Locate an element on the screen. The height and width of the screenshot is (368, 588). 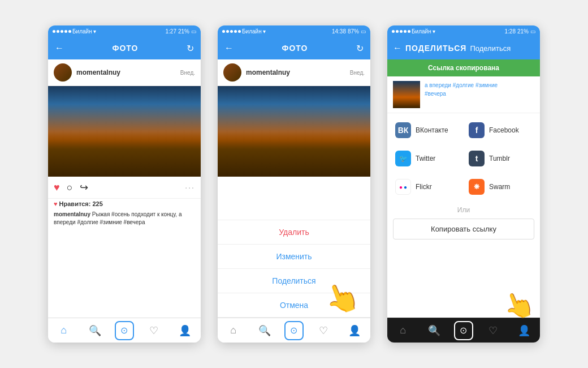
time-3: 1:28 is located at coordinates (510, 32).